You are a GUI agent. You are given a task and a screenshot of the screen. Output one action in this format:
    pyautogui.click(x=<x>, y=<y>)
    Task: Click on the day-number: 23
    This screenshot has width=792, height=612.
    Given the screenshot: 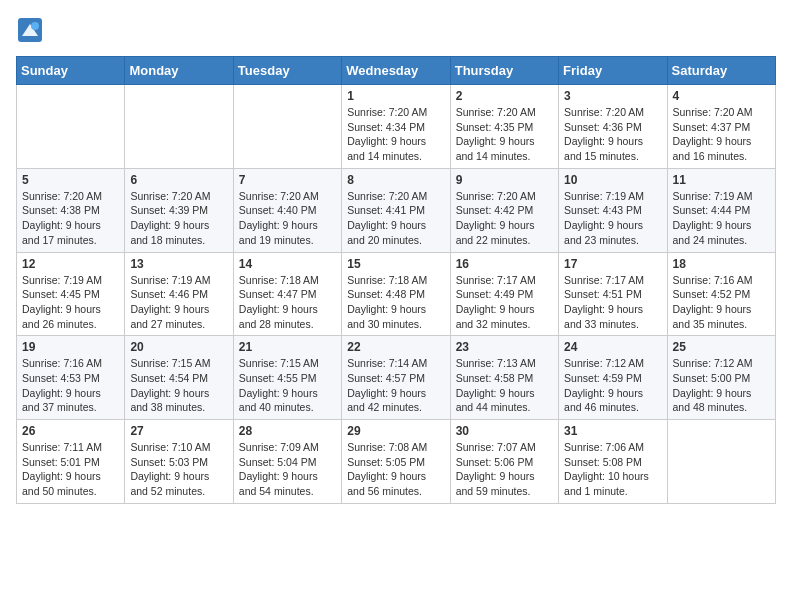 What is the action you would take?
    pyautogui.click(x=504, y=347)
    